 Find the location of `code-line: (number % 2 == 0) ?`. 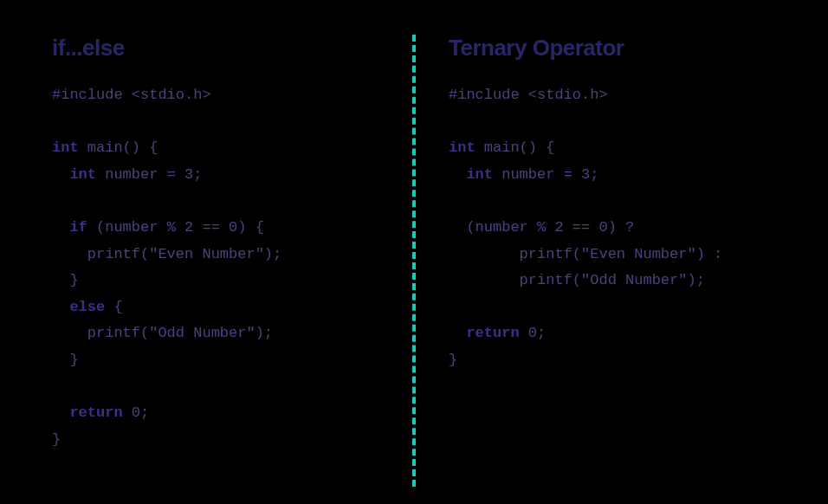

code-line: (number % 2 == 0) ? is located at coordinates (541, 227).